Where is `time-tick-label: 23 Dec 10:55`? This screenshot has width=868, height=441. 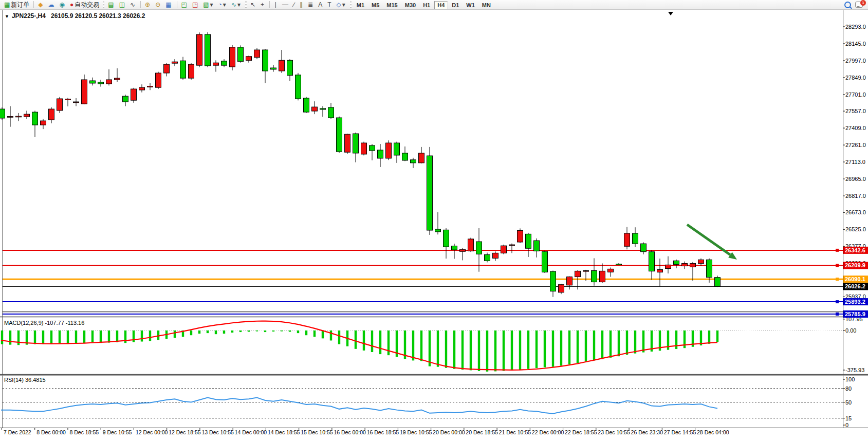 time-tick-label: 23 Dec 10:55 is located at coordinates (614, 432).